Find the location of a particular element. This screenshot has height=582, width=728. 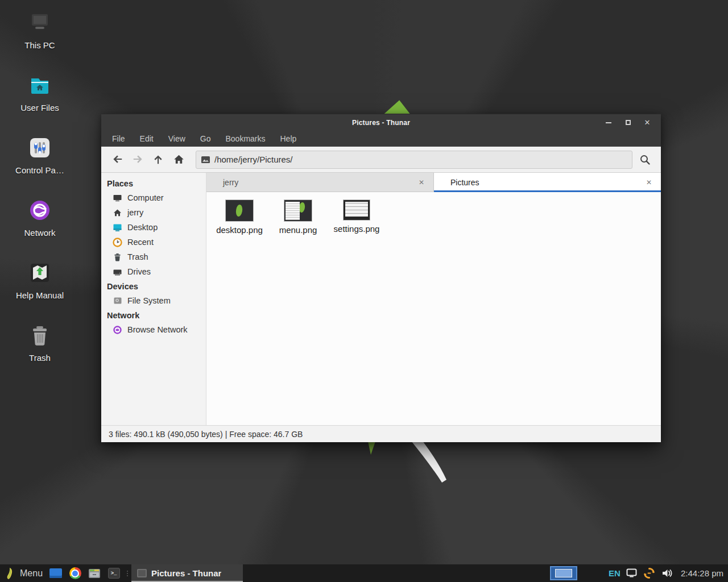

file-name: desktop.png is located at coordinates (239, 230).